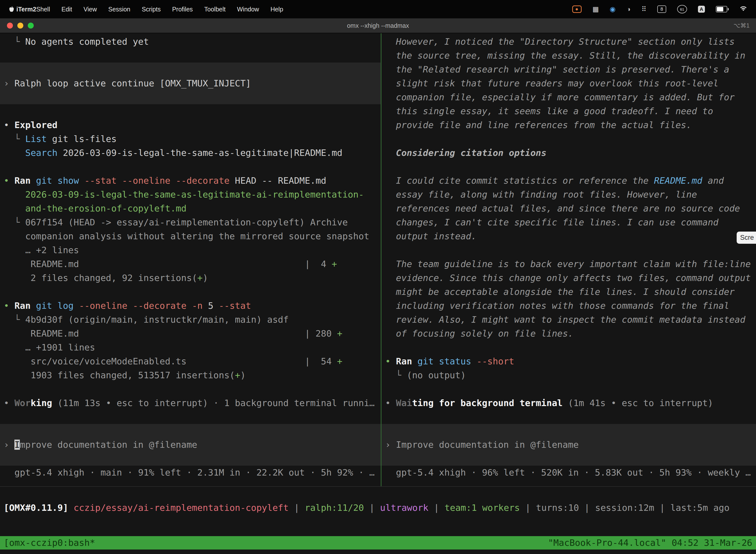 This screenshot has width=756, height=554. What do you see at coordinates (170, 361) in the screenshot?
I see `text-run: src/voice/voiceModeEnabled.ts | 54` at bounding box center [170, 361].